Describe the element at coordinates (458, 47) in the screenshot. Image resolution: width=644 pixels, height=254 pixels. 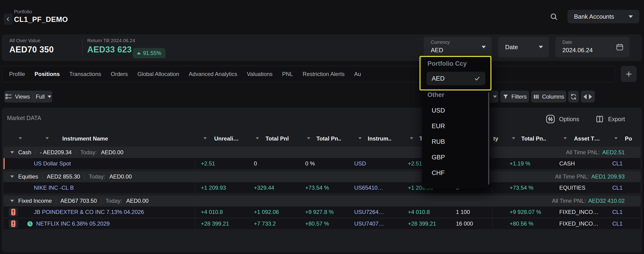
I see `currency-select: Currency AED` at that location.